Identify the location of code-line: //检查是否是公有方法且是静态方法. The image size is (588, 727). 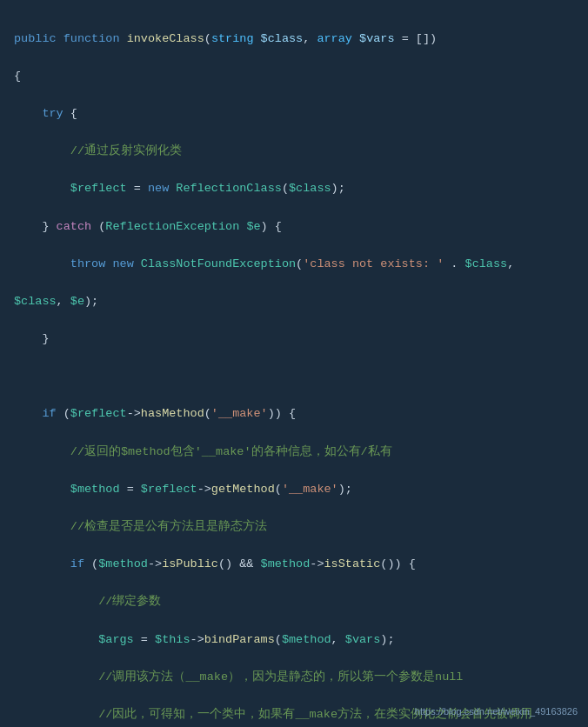
(294, 527).